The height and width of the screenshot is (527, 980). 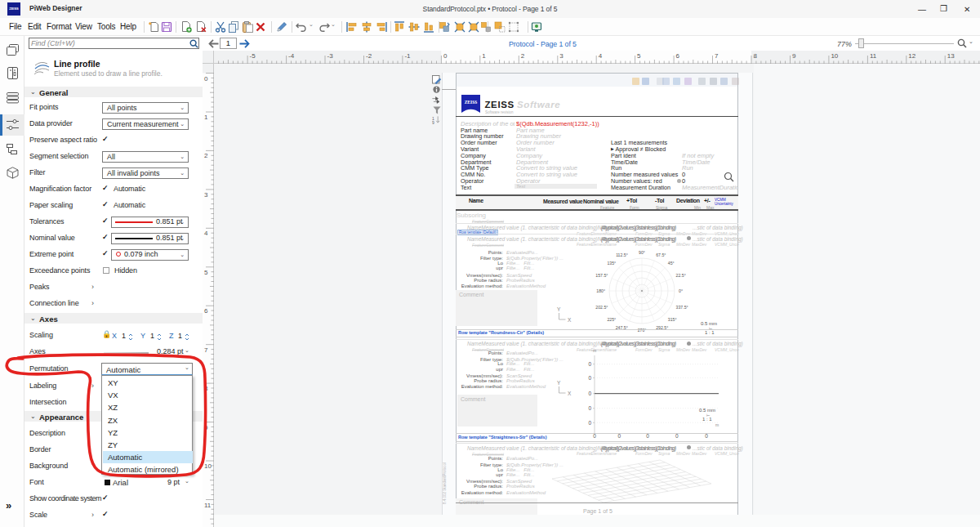 What do you see at coordinates (601, 291) in the screenshot?
I see `svg-text: 180°` at bounding box center [601, 291].